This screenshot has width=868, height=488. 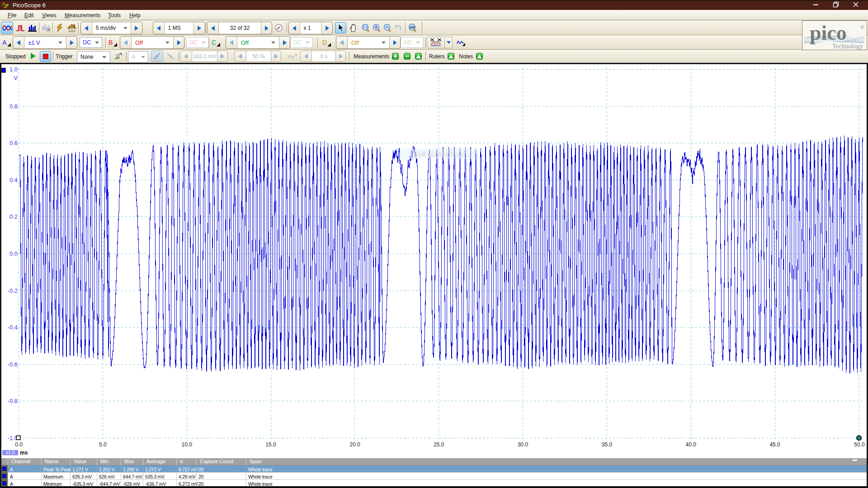 I want to click on svg-text: -0.8, so click(x=13, y=401).